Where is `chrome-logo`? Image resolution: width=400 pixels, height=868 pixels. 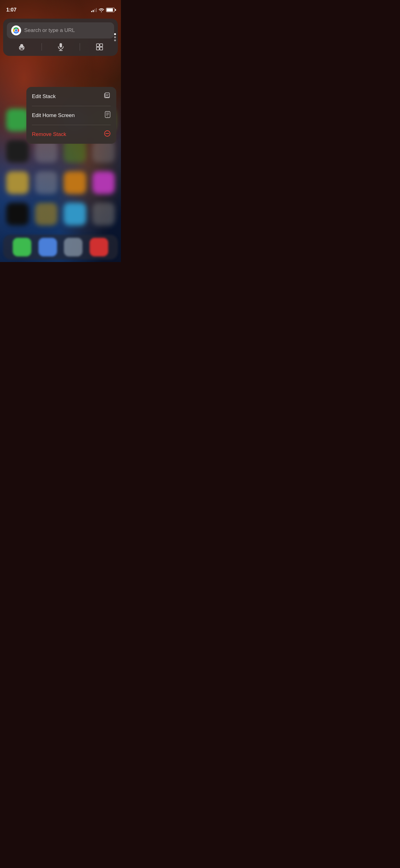 chrome-logo is located at coordinates (16, 30).